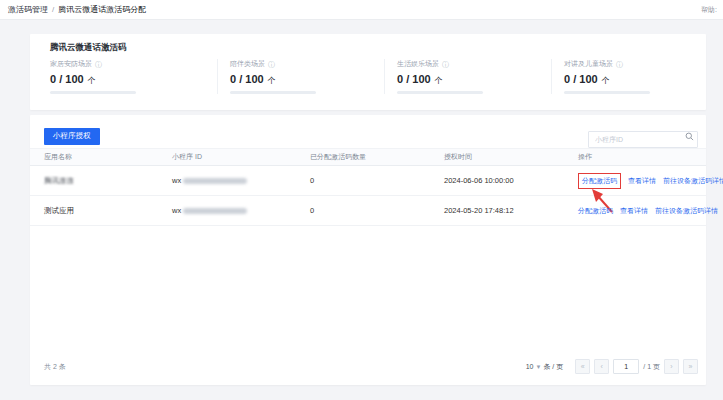  I want to click on stat-label: 陪伴类场景, so click(248, 64).